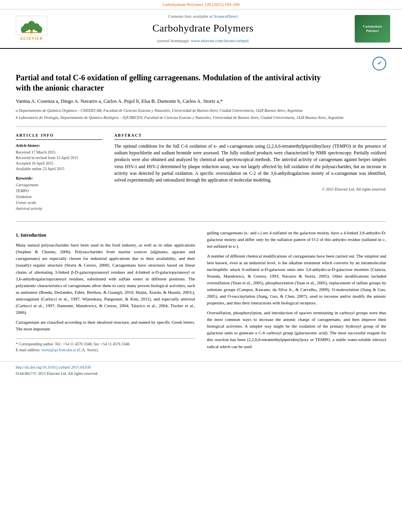  Describe the element at coordinates (106, 291) in the screenshot. I see `body-col-left: 1. Introduction Many natural polysacchar…` at that location.